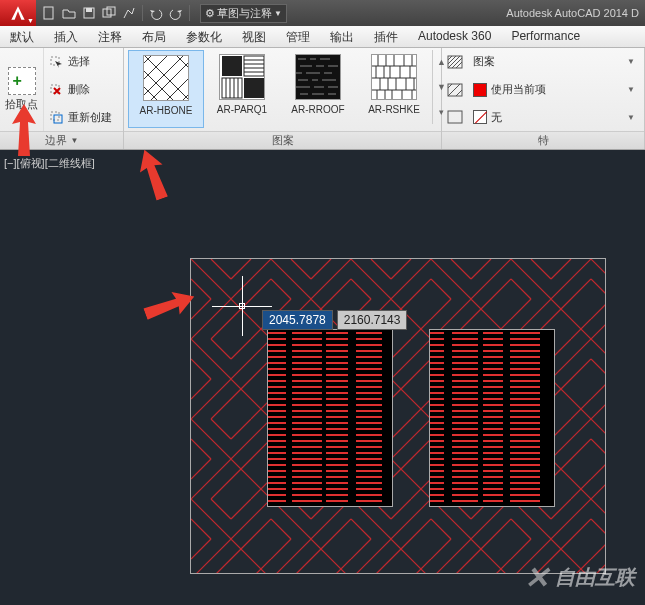 The height and width of the screenshot is (605, 645). Describe the element at coordinates (22, 81) in the screenshot. I see `pick-points-icon: +` at that location.